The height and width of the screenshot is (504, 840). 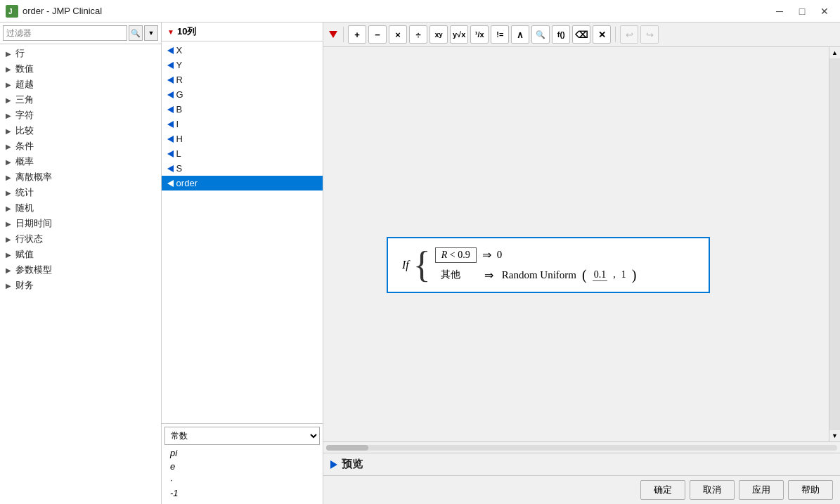 I want to click on scroll-up-button: ▲, so click(x=835, y=53).